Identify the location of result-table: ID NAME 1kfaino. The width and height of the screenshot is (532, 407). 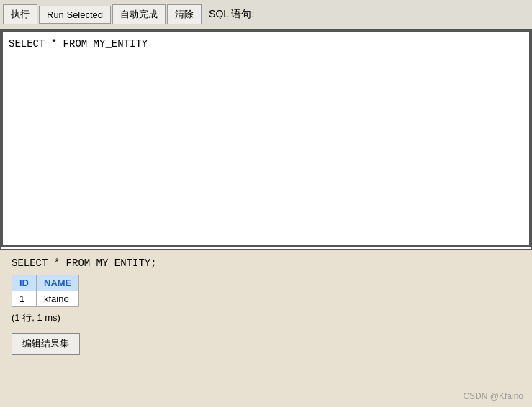
(45, 291).